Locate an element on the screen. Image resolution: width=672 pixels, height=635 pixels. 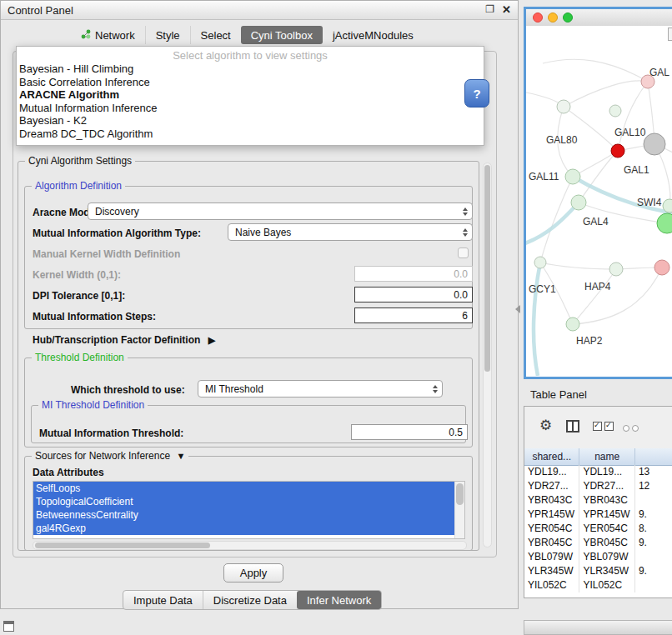
tab-jactivemodules: jActiveMNodules is located at coordinates (374, 35).